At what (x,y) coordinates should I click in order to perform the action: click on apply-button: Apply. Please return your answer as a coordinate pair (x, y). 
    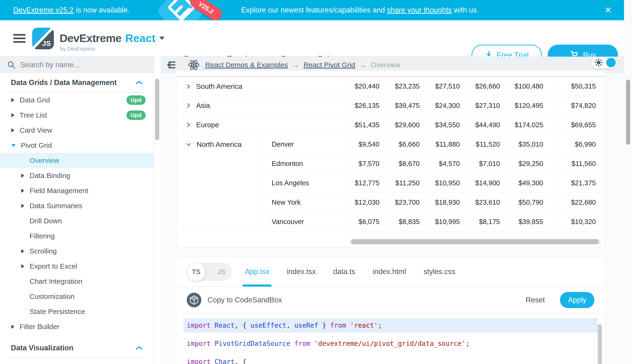
    Looking at the image, I should click on (577, 300).